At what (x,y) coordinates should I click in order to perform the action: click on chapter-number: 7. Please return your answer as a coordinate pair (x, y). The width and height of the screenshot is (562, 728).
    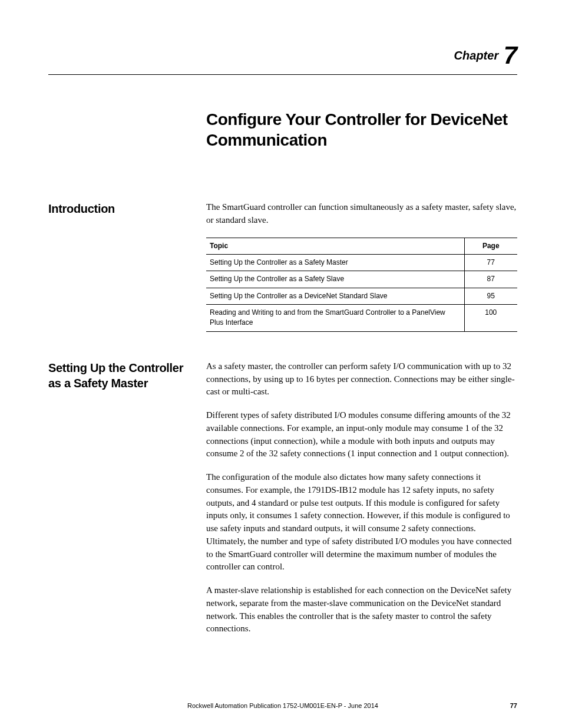
    Looking at the image, I should click on (510, 55).